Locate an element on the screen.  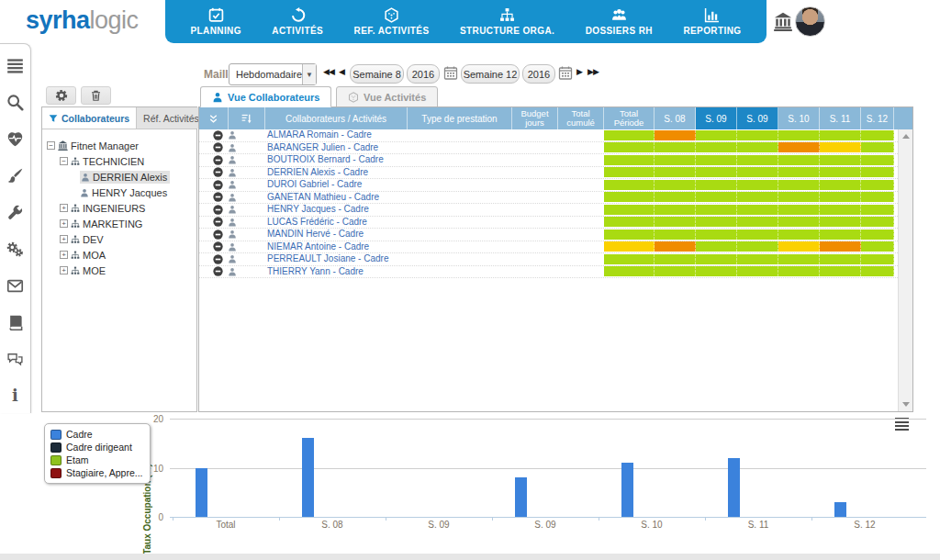
tree-node-derrien-alexis: DERRIEN Alexis is located at coordinates (119, 176).